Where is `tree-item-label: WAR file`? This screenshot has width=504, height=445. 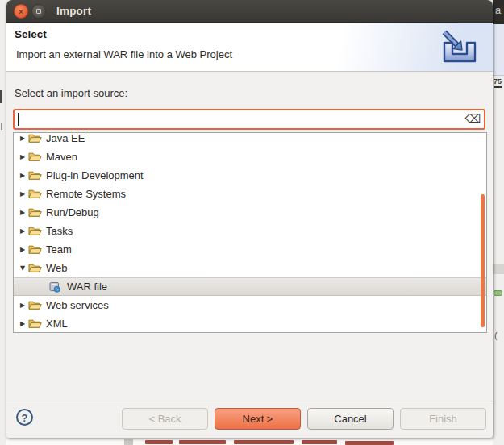
tree-item-label: WAR file is located at coordinates (87, 287).